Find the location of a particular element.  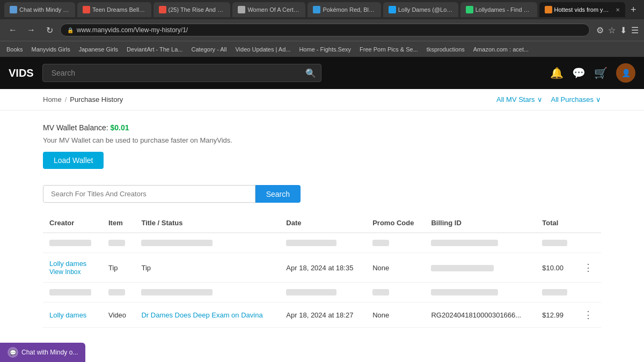

col-actions is located at coordinates (589, 223).